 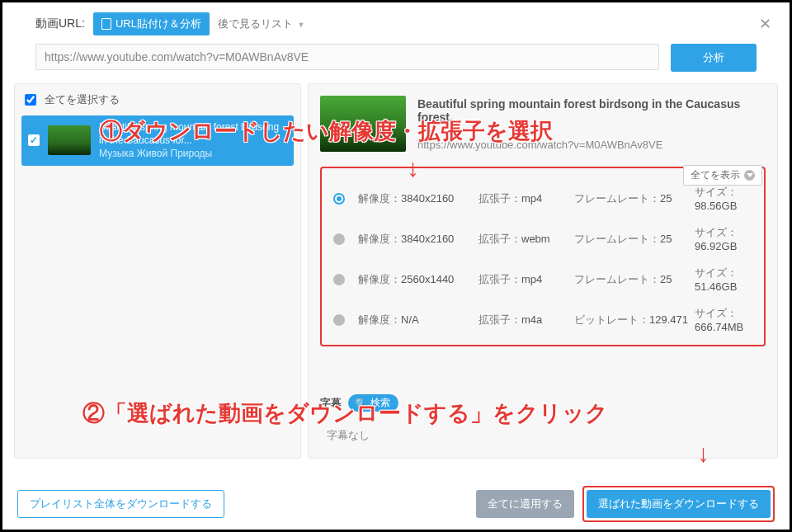 I want to click on video-item-line3: Музыка Живой Природы, so click(x=189, y=153).